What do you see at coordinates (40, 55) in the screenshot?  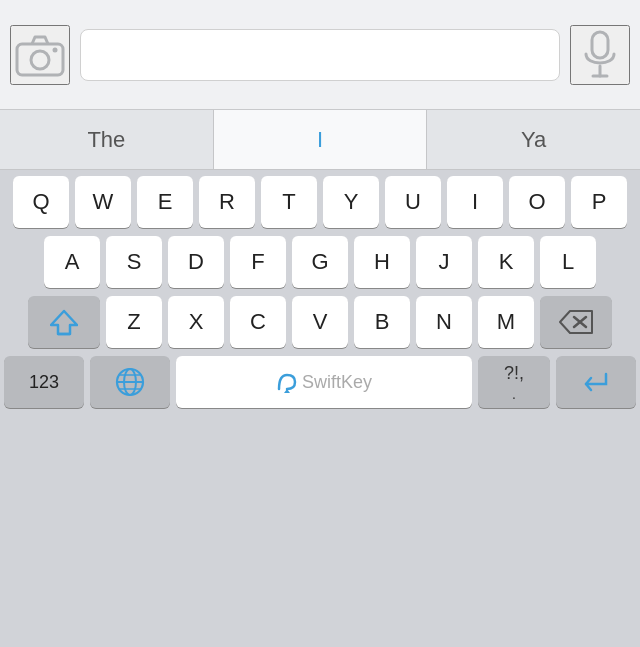 I see `camera-button` at bounding box center [40, 55].